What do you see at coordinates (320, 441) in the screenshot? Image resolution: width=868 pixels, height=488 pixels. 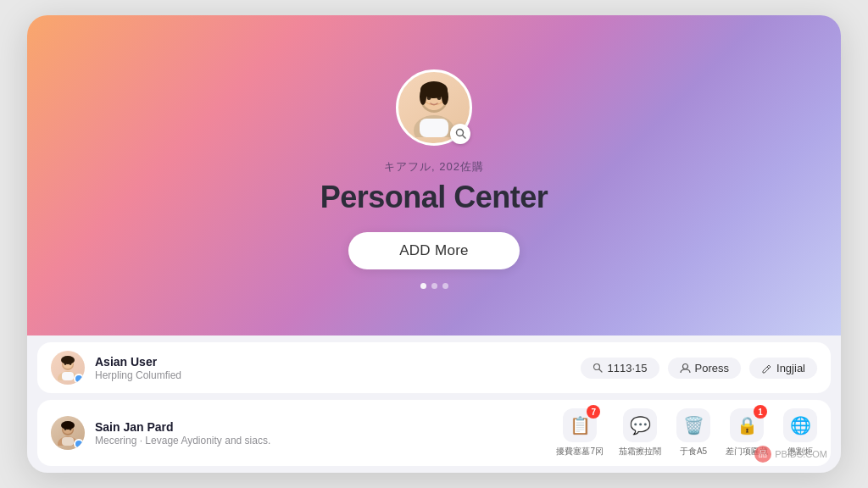 I see `user2-role: Mecering · Levage Aydionity and siacs.` at bounding box center [320, 441].